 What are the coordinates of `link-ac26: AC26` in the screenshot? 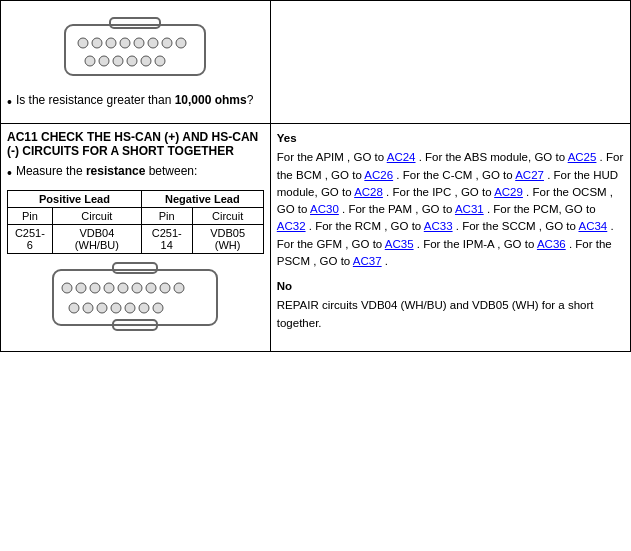 It's located at (378, 175).